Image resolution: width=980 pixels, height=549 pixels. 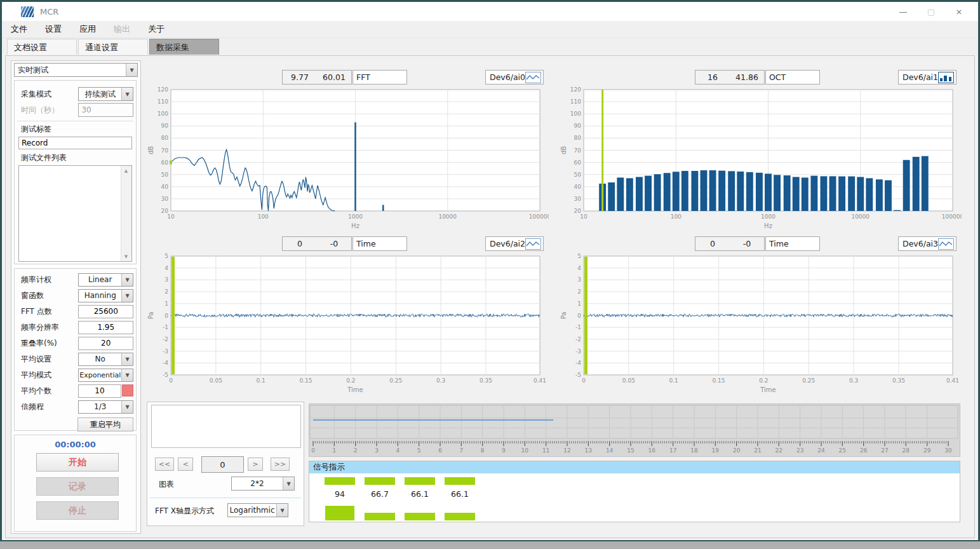 I want to click on menu-application: 应用, so click(x=88, y=29).